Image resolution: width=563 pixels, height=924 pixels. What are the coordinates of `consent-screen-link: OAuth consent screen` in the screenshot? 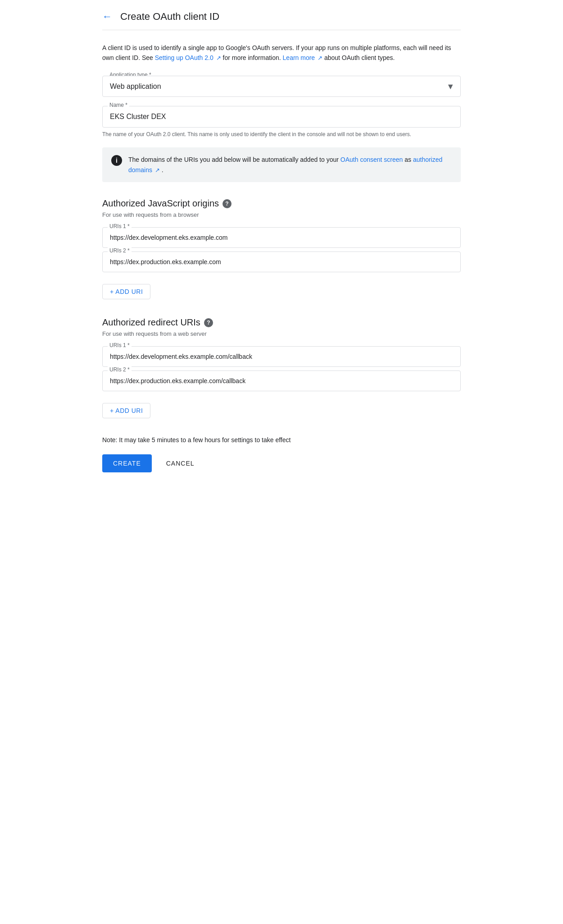 It's located at (372, 160).